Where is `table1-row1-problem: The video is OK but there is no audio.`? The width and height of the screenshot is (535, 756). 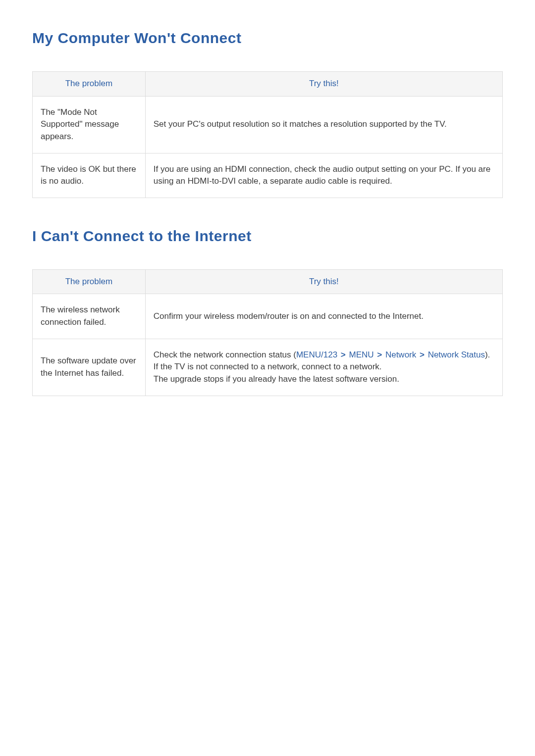
table1-row1-problem: The video is OK but there is no audio. is located at coordinates (89, 175).